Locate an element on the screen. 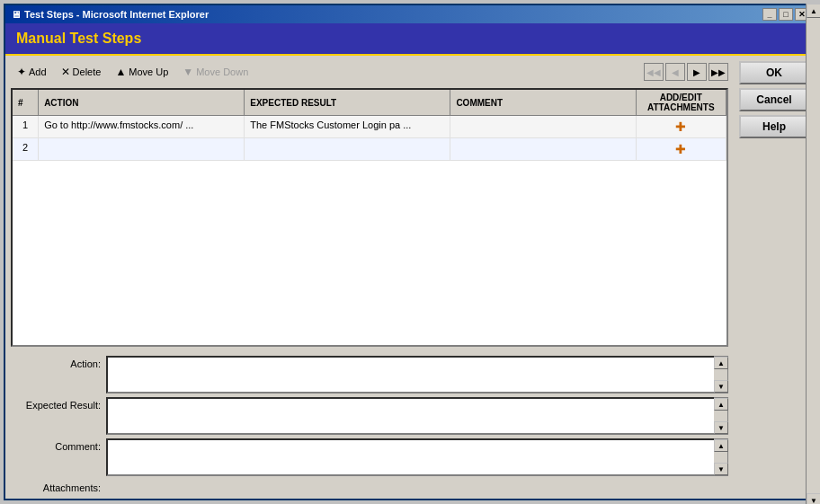  move-down-button: ▼ Move Down is located at coordinates (216, 72).